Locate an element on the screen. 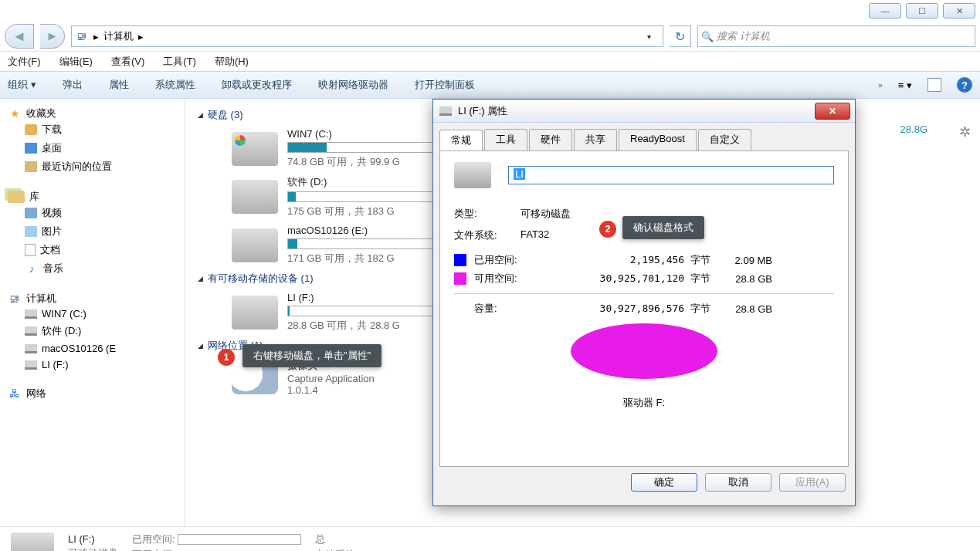 The image size is (980, 551). drive-name: macOS10126 (E:) is located at coordinates (365, 230).